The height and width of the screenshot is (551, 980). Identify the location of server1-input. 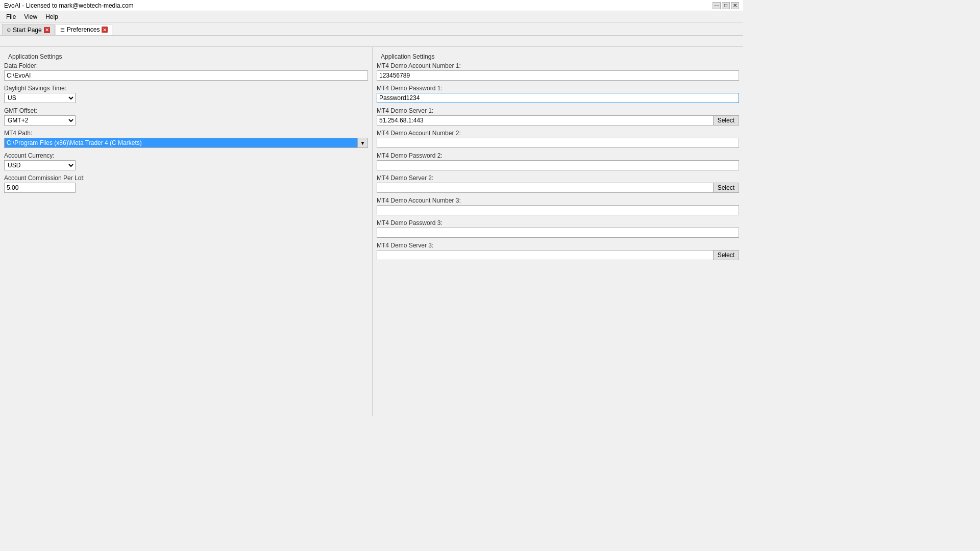
(545, 120).